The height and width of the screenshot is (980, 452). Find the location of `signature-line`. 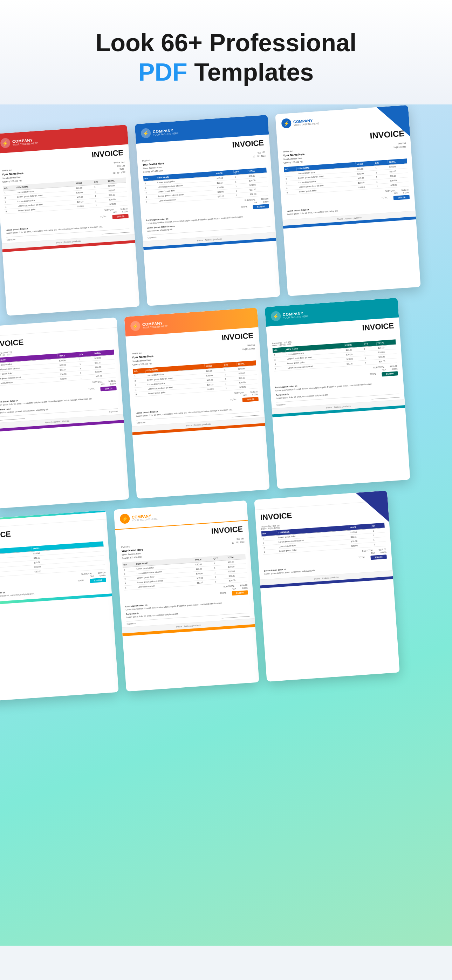

signature-line is located at coordinates (116, 232).